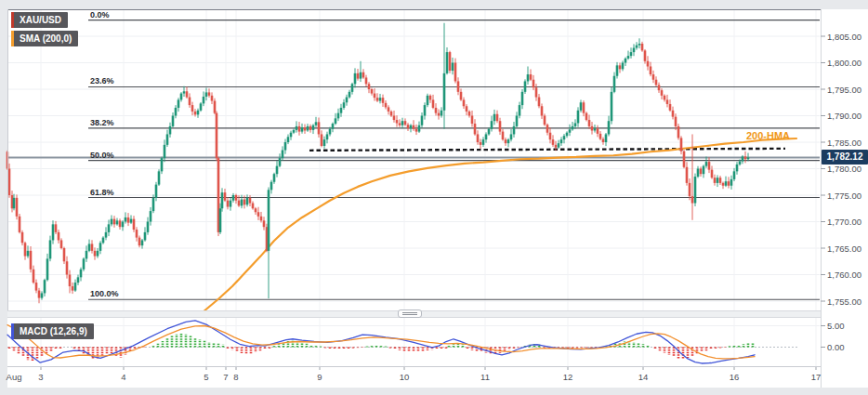 This screenshot has width=868, height=395. Describe the element at coordinates (381, 342) in the screenshot. I see `macd-signal-line` at that location.